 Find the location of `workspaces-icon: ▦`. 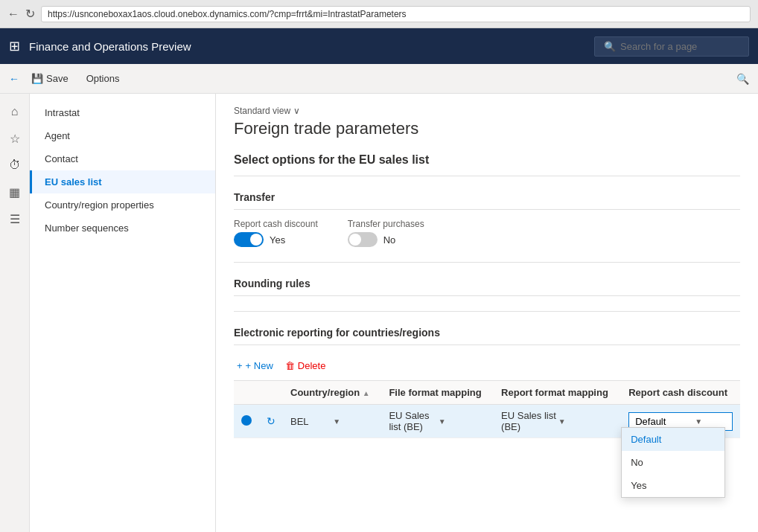

workspaces-icon: ▦ is located at coordinates (15, 192).